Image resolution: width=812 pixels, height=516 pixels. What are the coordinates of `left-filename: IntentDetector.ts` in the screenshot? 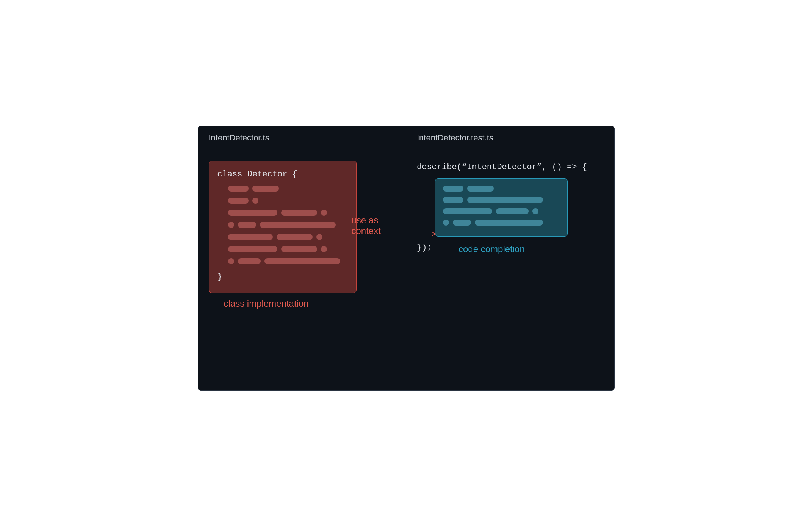 It's located at (302, 138).